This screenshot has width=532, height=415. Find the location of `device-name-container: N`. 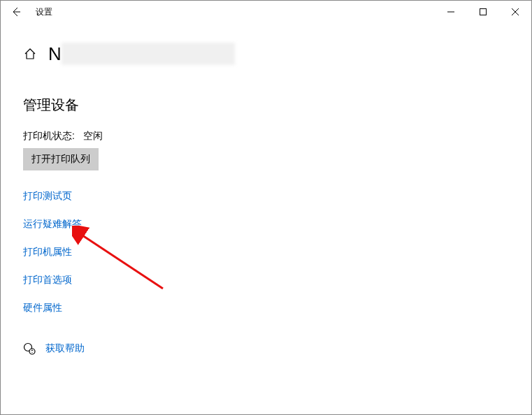

device-name-container: N is located at coordinates (141, 54).